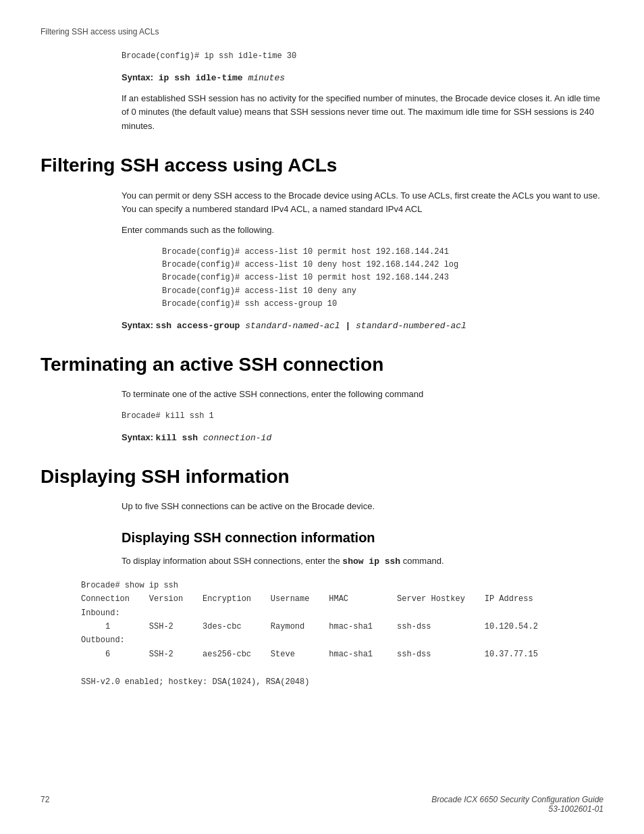 Image resolution: width=644 pixels, height=834 pixels. I want to click on guide-title: Brocade ICX 6650 Security Configuration …, so click(517, 800).